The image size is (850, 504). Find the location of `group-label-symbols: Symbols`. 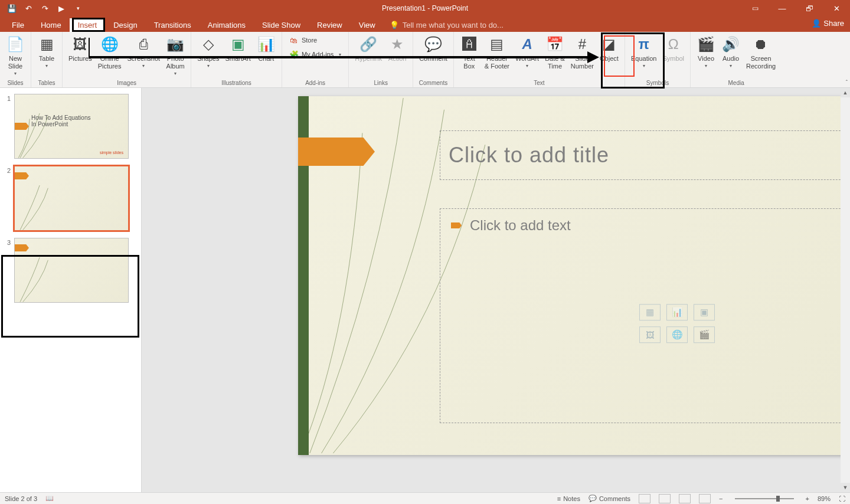

group-label-symbols: Symbols is located at coordinates (658, 83).